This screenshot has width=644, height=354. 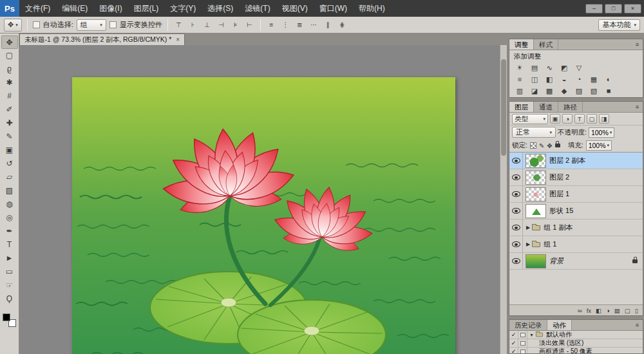 What do you see at coordinates (636, 310) in the screenshot?
I see `delete-layer-icon: ▯` at bounding box center [636, 310].